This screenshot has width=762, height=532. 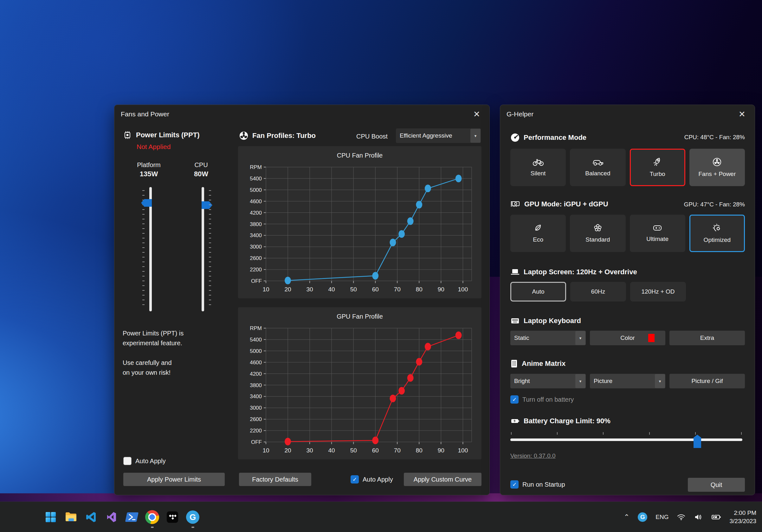 What do you see at coordinates (628, 438) in the screenshot?
I see `battery-section: Battery Charge Limit: 90% Version: 0.37.…` at bounding box center [628, 438].